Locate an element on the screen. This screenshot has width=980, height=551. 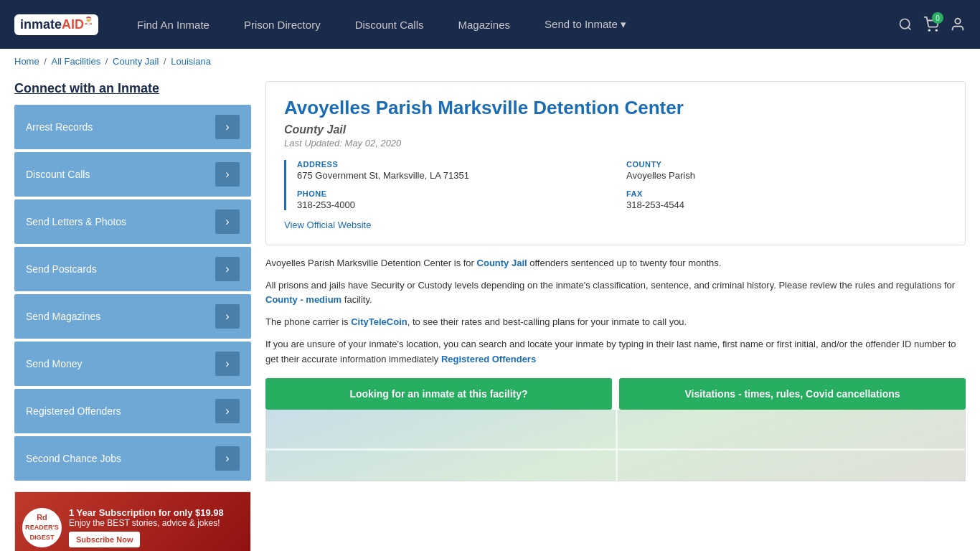
logo-hat-icon: 🎅 is located at coordinates (88, 20).